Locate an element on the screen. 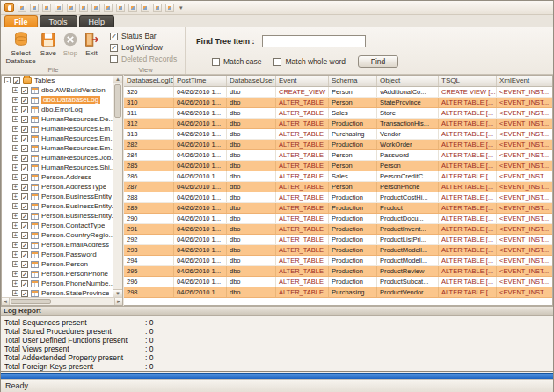  grid-row-288: 28804/26/2010 1...dboALTER_TABLEProducti… is located at coordinates (338, 198).